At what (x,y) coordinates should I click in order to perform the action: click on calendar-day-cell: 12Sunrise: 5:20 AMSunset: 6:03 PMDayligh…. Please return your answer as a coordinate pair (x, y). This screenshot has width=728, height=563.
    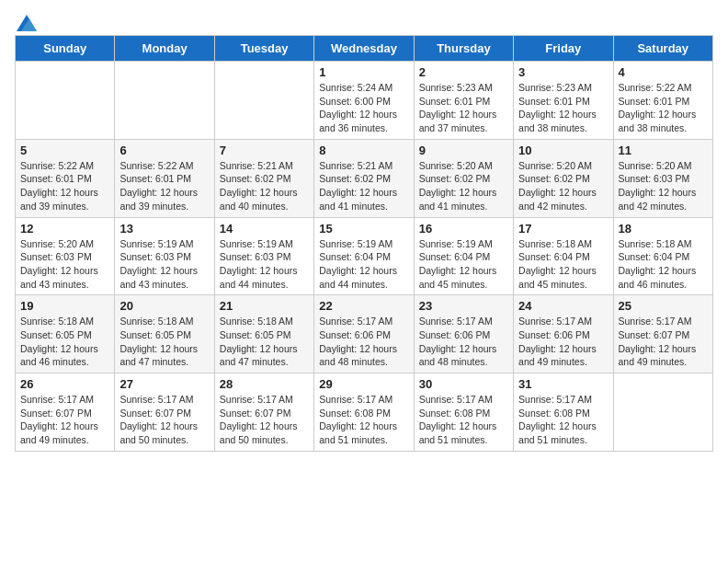
    Looking at the image, I should click on (65, 256).